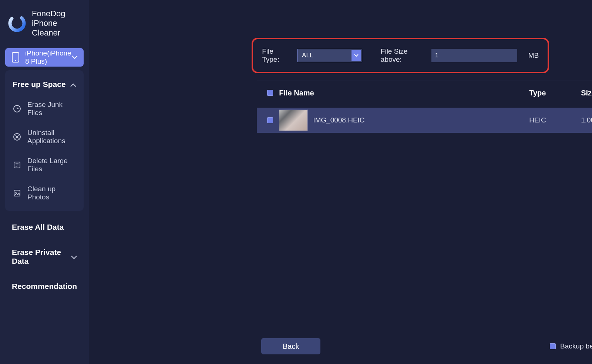 The height and width of the screenshot is (364, 592). I want to click on back-button-label: Back, so click(291, 346).